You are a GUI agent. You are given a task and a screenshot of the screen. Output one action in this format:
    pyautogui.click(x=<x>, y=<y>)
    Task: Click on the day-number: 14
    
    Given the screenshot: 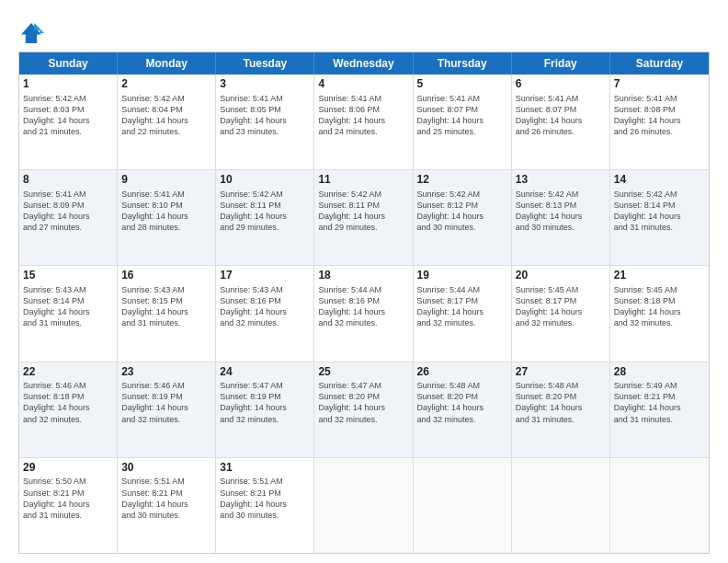 What is the action you would take?
    pyautogui.click(x=660, y=180)
    